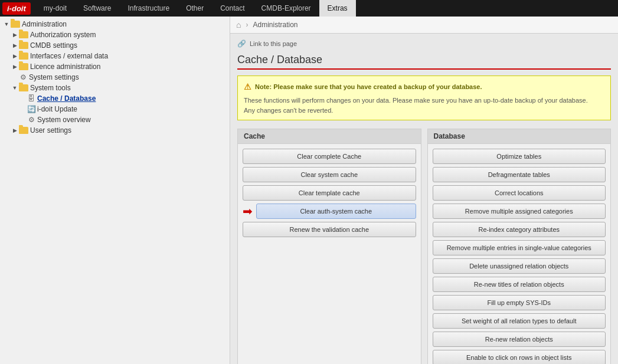 This screenshot has height=364, width=618. I want to click on sidebar-item-label: User settings, so click(51, 130).